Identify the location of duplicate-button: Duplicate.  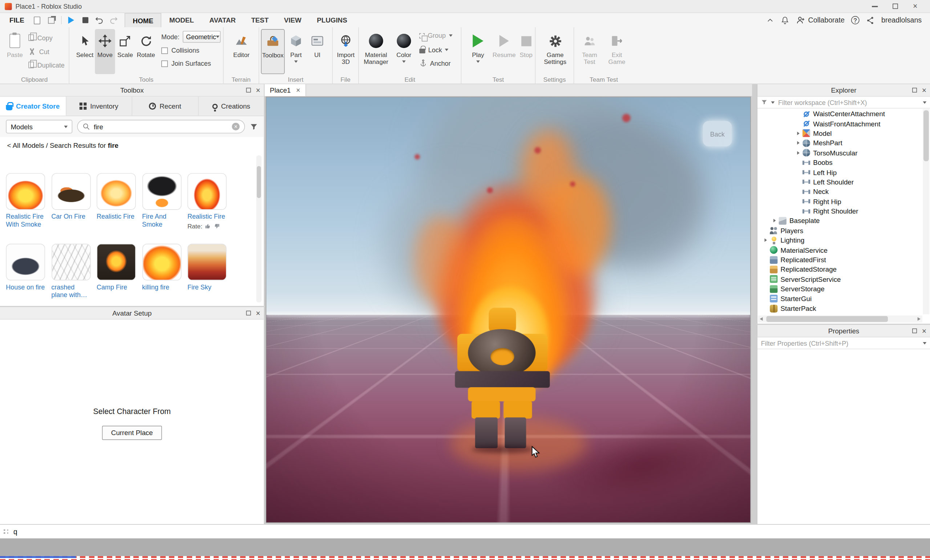
(46, 65).